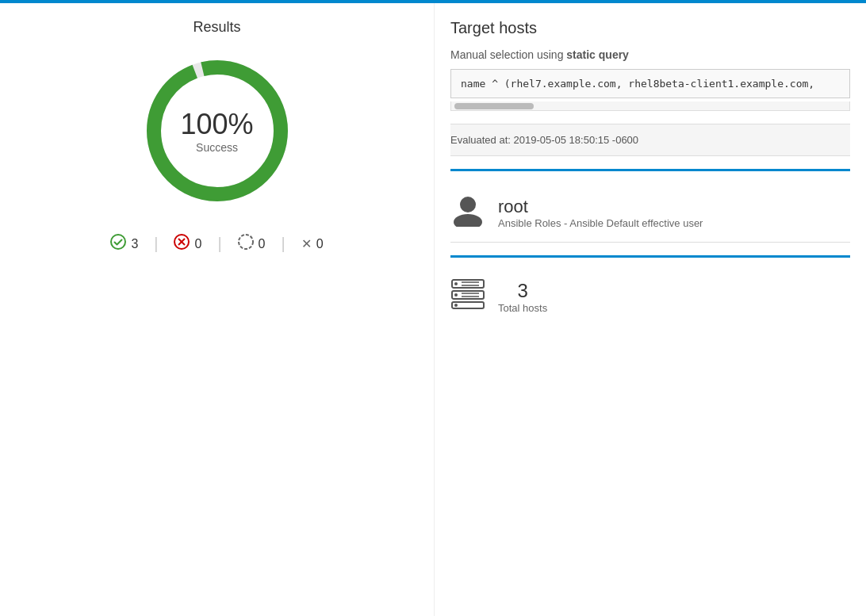 The height and width of the screenshot is (616, 866). What do you see at coordinates (523, 291) in the screenshot?
I see `hosts-count: 3` at bounding box center [523, 291].